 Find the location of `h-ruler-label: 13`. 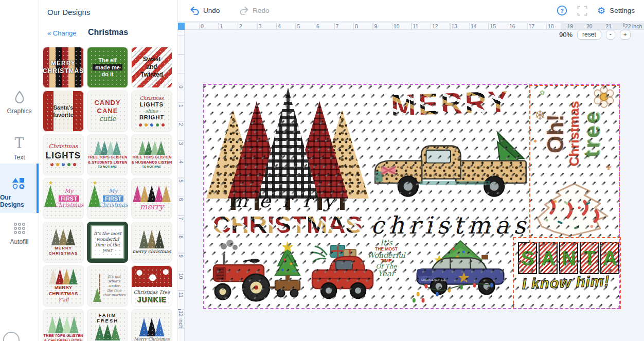

h-ruler-label: 13 is located at coordinates (455, 27).